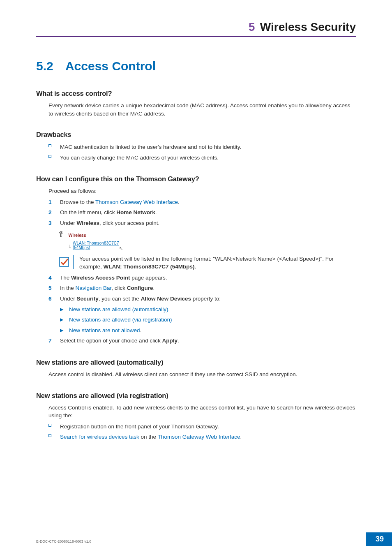 This screenshot has width=392, height=555. Describe the element at coordinates (113, 278) in the screenshot. I see `step-text: The Wireless Access Point page appears.` at that location.